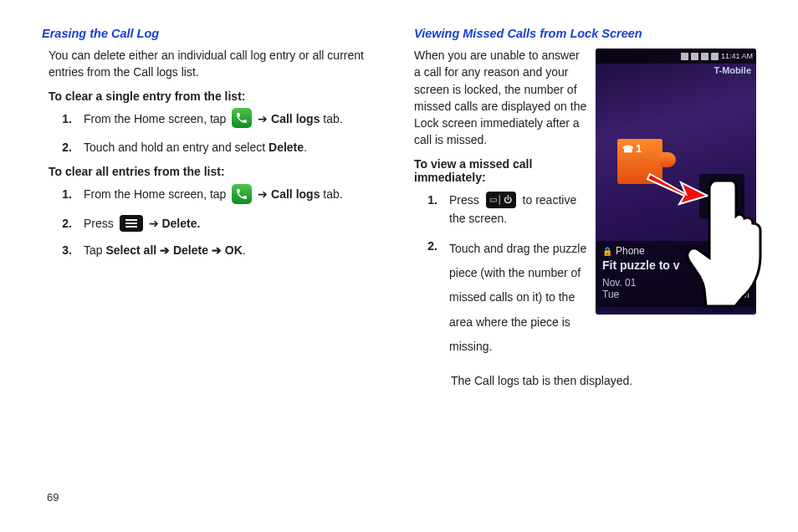 This screenshot has height=532, width=798. Describe the element at coordinates (234, 250) in the screenshot. I see `step-body: Tap Select all ➔ Delete ➔ OK.` at that location.